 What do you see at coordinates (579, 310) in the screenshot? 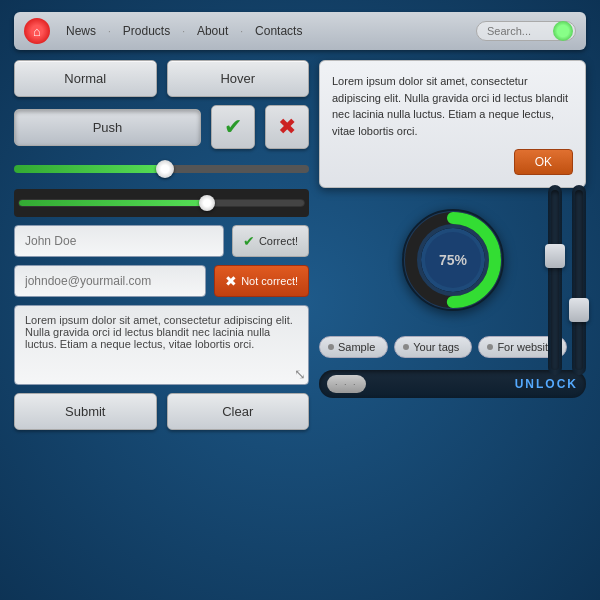
I see `v-slider-2-thumb` at bounding box center [579, 310].